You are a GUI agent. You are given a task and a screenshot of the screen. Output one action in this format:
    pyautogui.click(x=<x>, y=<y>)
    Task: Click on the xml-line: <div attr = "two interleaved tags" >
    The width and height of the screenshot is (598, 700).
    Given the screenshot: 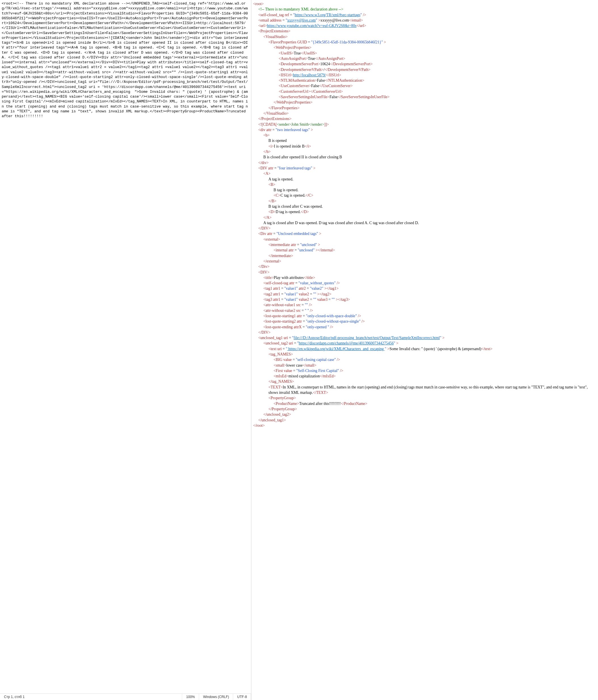 What is the action you would take?
    pyautogui.click(x=425, y=130)
    